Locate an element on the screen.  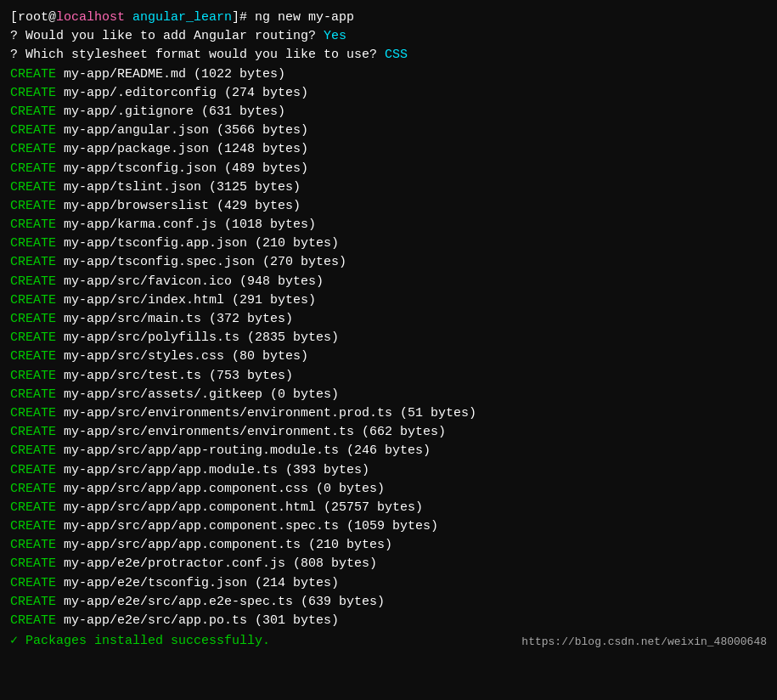
file-path-2: my-app/.gitignore (631 bytes) is located at coordinates (171, 112).